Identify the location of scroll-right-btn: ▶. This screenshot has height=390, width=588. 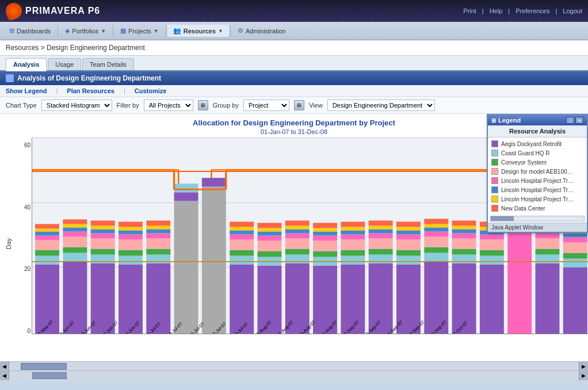
(583, 366).